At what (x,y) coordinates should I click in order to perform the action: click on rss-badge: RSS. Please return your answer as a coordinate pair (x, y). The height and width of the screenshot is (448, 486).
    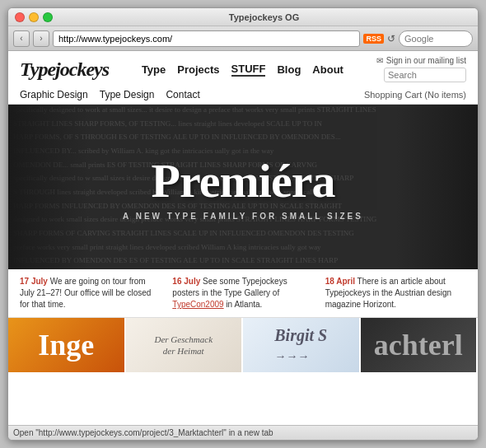
    Looking at the image, I should click on (374, 39).